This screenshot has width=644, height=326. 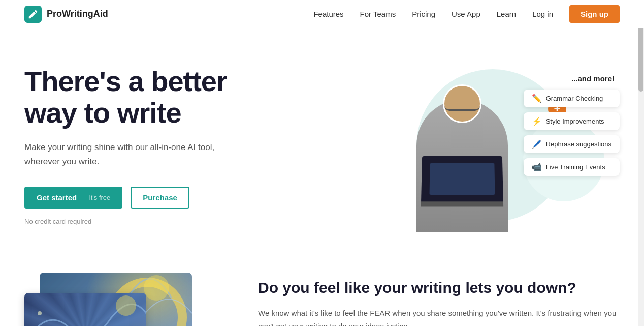 I want to click on section2-image: My idea in my head, so click(x=121, y=299).